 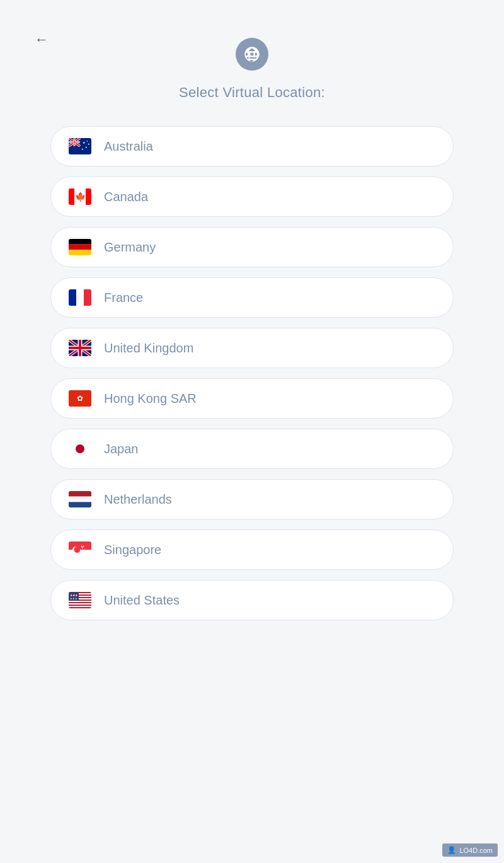 I want to click on location-name-canada: Canada, so click(x=126, y=197).